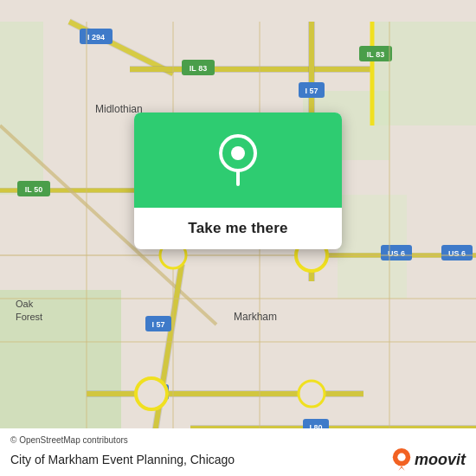 Image resolution: width=476 pixels, height=476 pixels. Describe the element at coordinates (238, 440) in the screenshot. I see `attribution-text: © OpenStreetMap contributors` at that location.